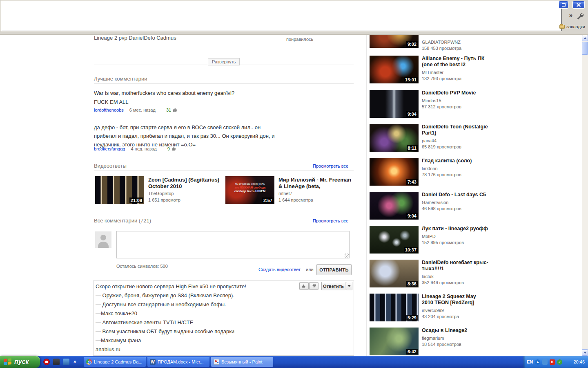 The image size is (588, 368). What do you see at coordinates (429, 308) in the screenshot?
I see `related-video-item: 5:29 Lineage 2 Squeez May 2010 TEON [Red…` at bounding box center [429, 308].